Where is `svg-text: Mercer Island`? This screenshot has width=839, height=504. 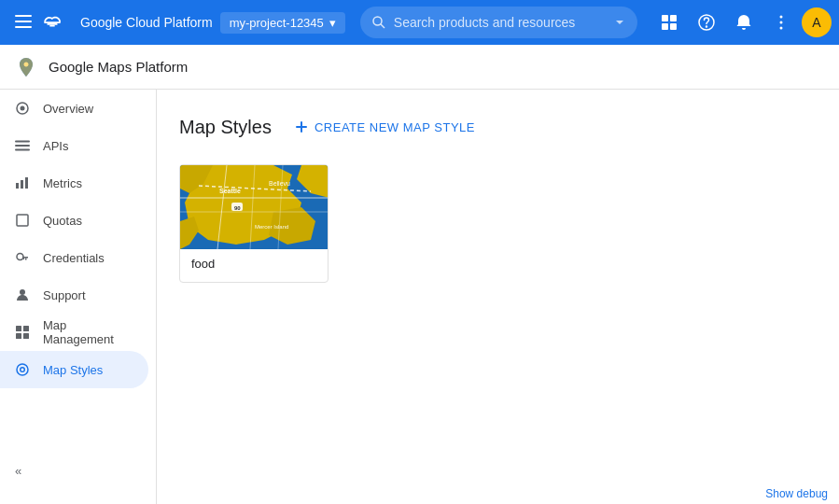
svg-text: Mercer Island is located at coordinates (272, 227).